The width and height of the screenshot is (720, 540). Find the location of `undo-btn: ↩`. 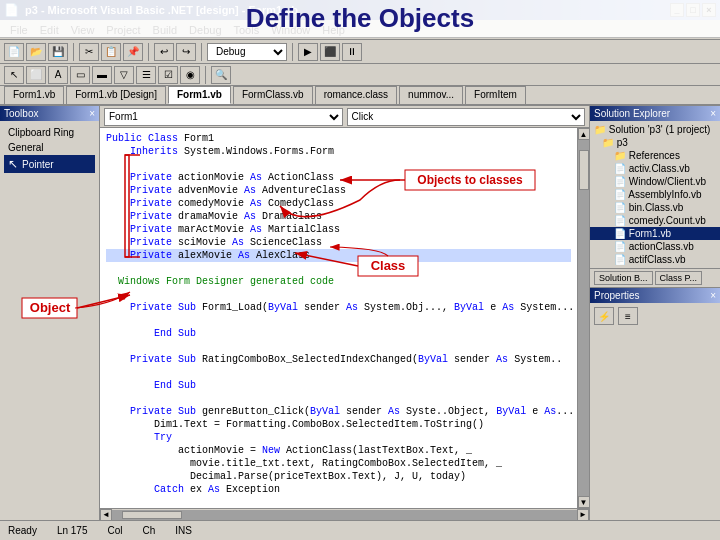

undo-btn: ↩ is located at coordinates (164, 52).